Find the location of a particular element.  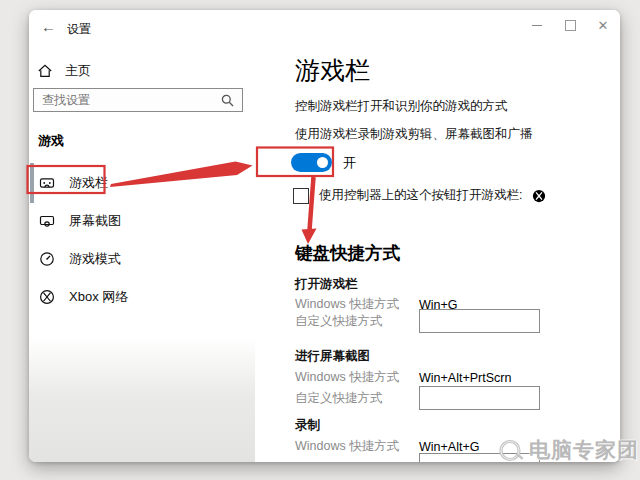

maximize-button is located at coordinates (570, 25).